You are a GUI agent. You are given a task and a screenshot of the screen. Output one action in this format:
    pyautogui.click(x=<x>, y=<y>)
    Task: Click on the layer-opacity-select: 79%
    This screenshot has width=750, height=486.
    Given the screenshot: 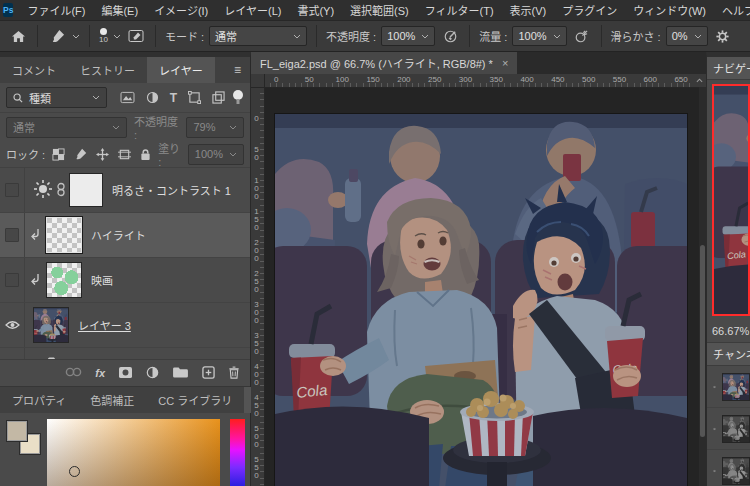 What is the action you would take?
    pyautogui.click(x=215, y=128)
    